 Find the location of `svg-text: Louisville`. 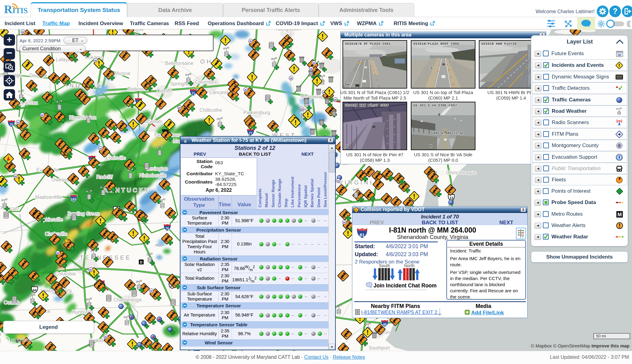

svg-text: Louisville is located at coordinates (116, 158).